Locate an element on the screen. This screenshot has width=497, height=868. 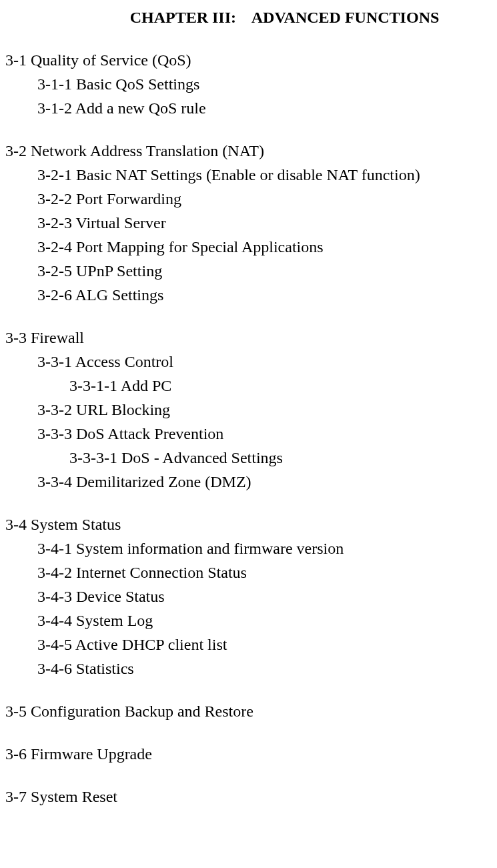
section-heading: 3-7 System Reset is located at coordinates (251, 797).